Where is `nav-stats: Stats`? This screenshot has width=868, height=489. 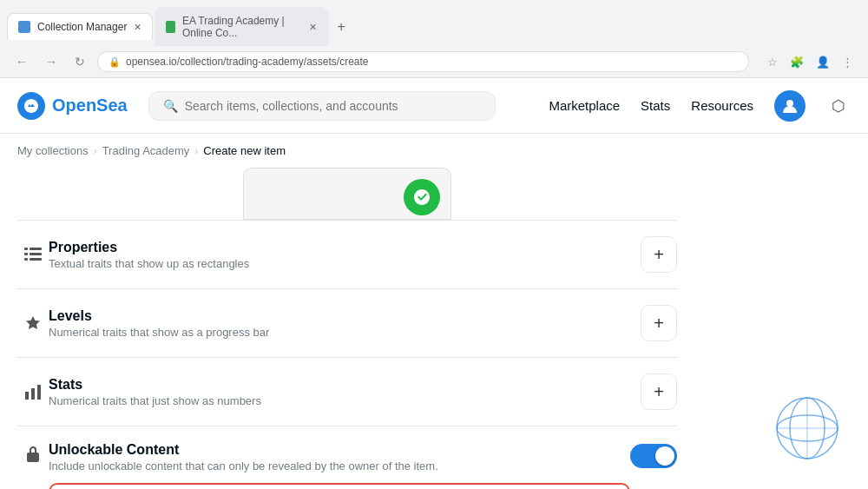 nav-stats: Stats is located at coordinates (655, 106).